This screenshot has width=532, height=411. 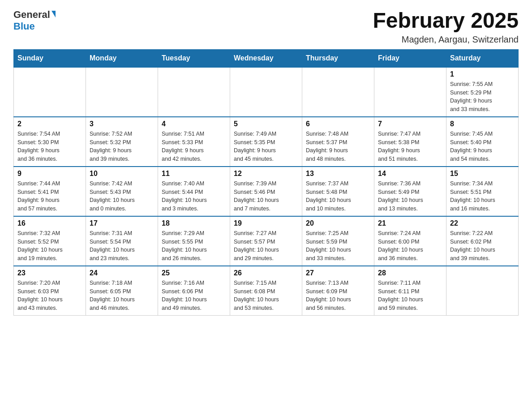 What do you see at coordinates (194, 273) in the screenshot?
I see `day-number: 25` at bounding box center [194, 273].